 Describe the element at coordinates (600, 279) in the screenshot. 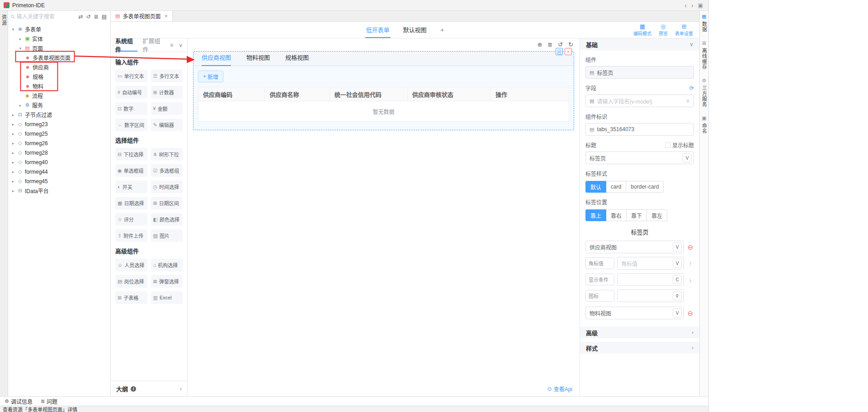

I see `sub-field-label: 显示条件` at that location.